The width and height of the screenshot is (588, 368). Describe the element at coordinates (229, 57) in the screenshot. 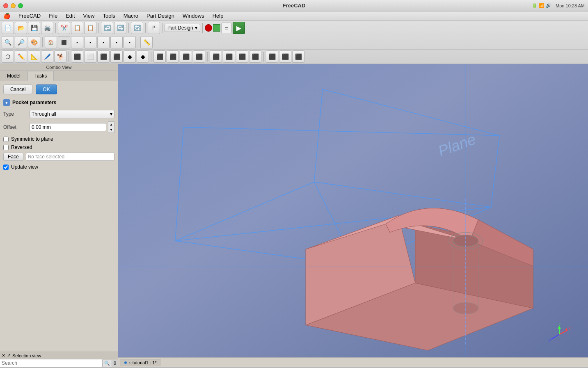

I see `linear-pattern-button: ⬛` at that location.